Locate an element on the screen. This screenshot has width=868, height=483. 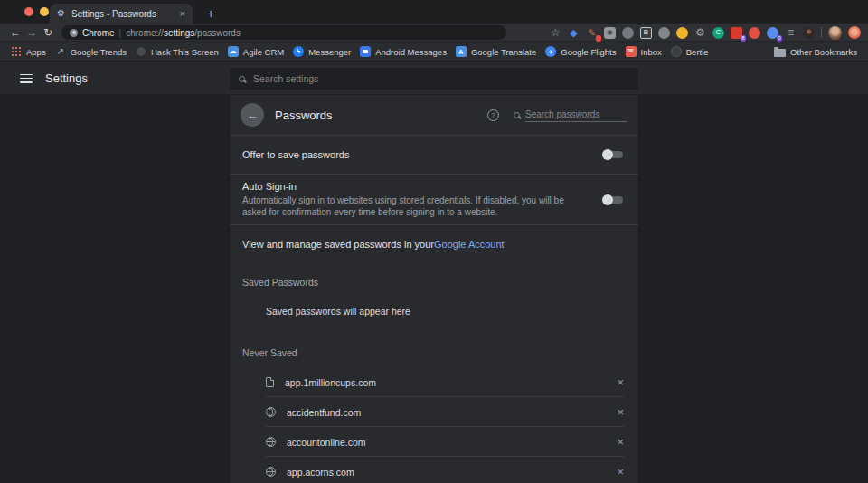
clock-extension-icon is located at coordinates (664, 33).